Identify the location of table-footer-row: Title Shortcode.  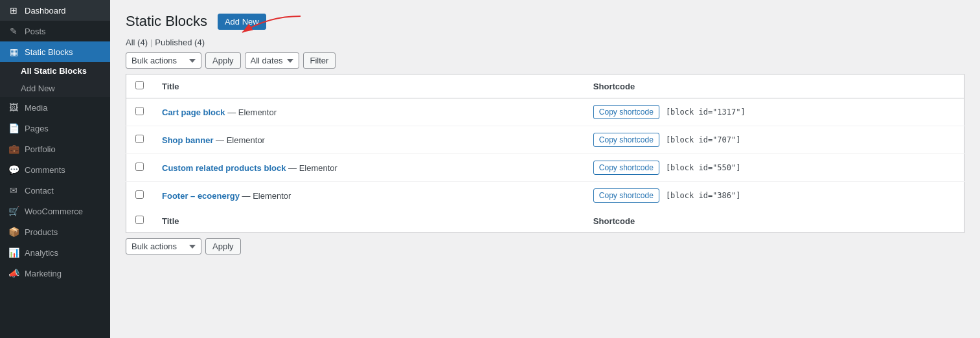
(545, 221).